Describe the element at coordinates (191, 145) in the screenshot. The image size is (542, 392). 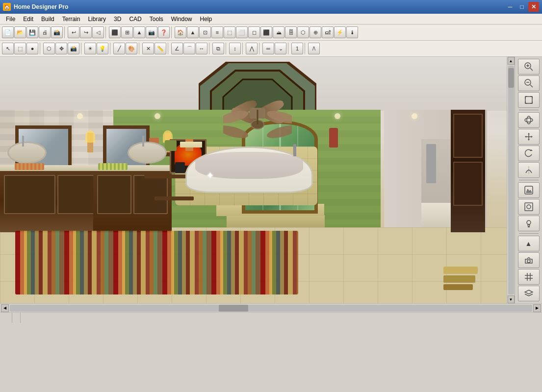
I see `bathtub-towels` at that location.